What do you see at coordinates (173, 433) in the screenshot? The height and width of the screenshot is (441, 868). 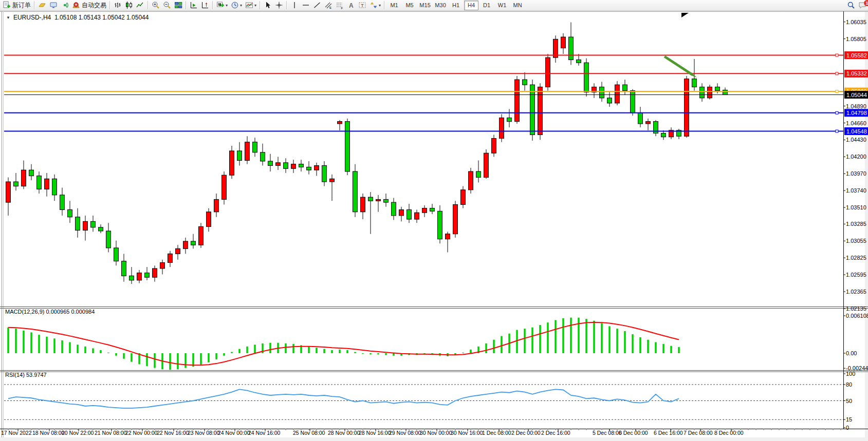 I see `svg-text: 22 Nov 16:00` at bounding box center [173, 433].